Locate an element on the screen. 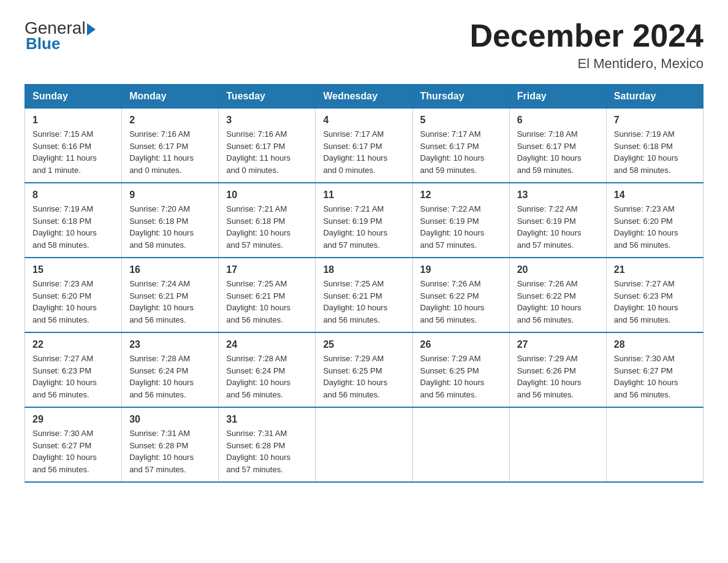  day-number: 31 is located at coordinates (267, 419).